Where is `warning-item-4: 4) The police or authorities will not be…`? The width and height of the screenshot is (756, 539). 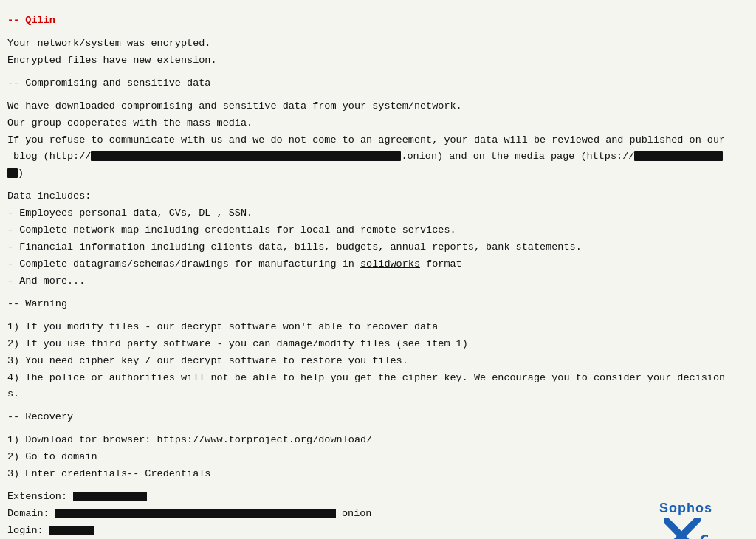 warning-item-4: 4) The police or authorities will not be… is located at coordinates (374, 378).